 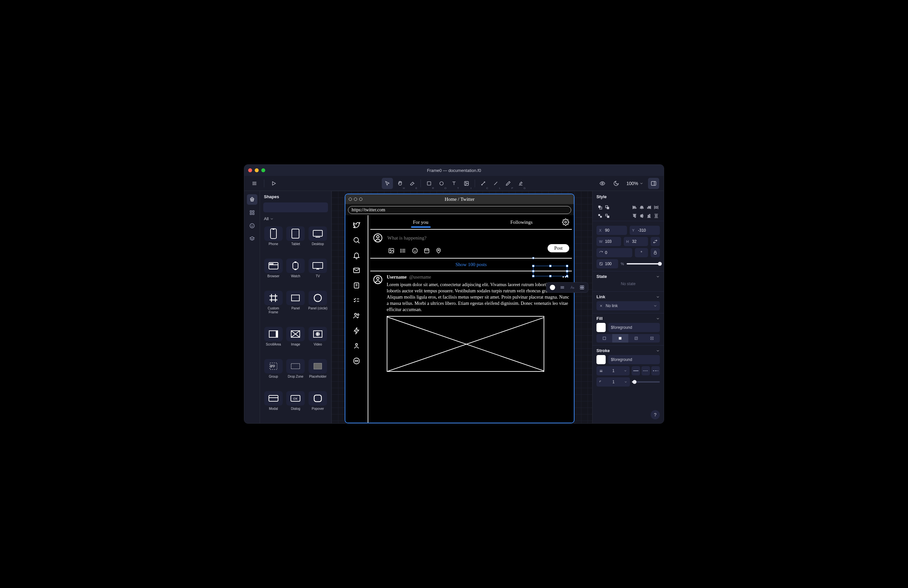 I want to click on shape-item: Phone, so click(x=273, y=240).